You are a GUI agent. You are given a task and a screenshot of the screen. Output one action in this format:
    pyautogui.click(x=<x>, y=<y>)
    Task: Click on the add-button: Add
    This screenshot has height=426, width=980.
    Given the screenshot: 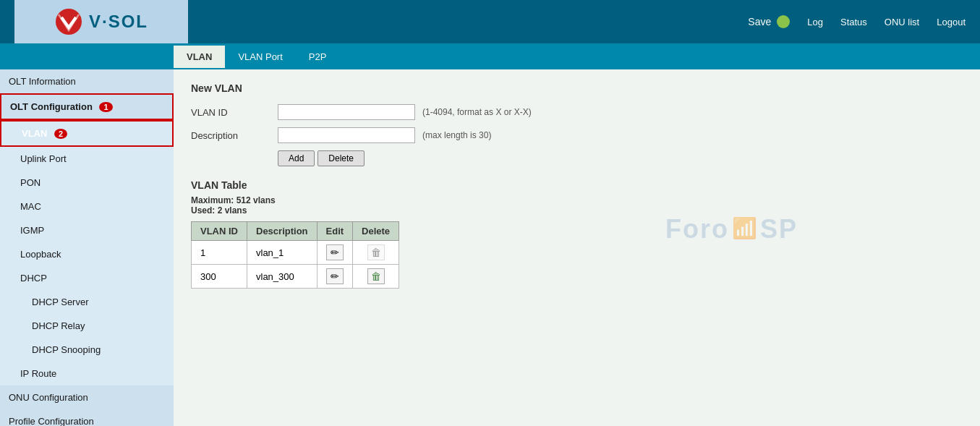 What is the action you would take?
    pyautogui.click(x=297, y=158)
    